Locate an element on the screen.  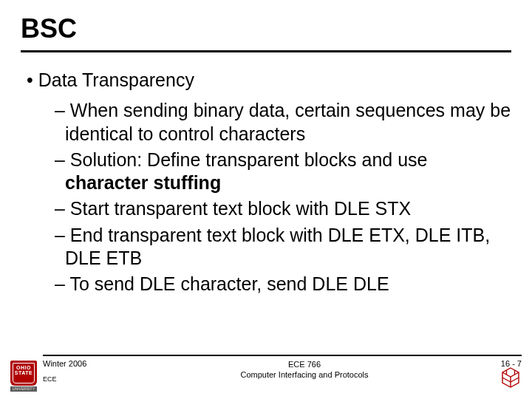
bullet-item: – Start transparent text block with DLE … is located at coordinates (283, 208).